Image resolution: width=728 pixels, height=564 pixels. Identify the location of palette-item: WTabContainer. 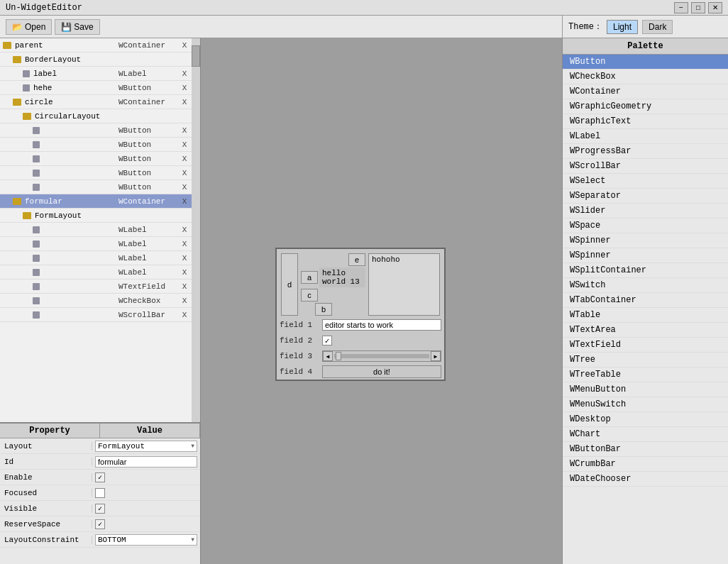
(646, 301).